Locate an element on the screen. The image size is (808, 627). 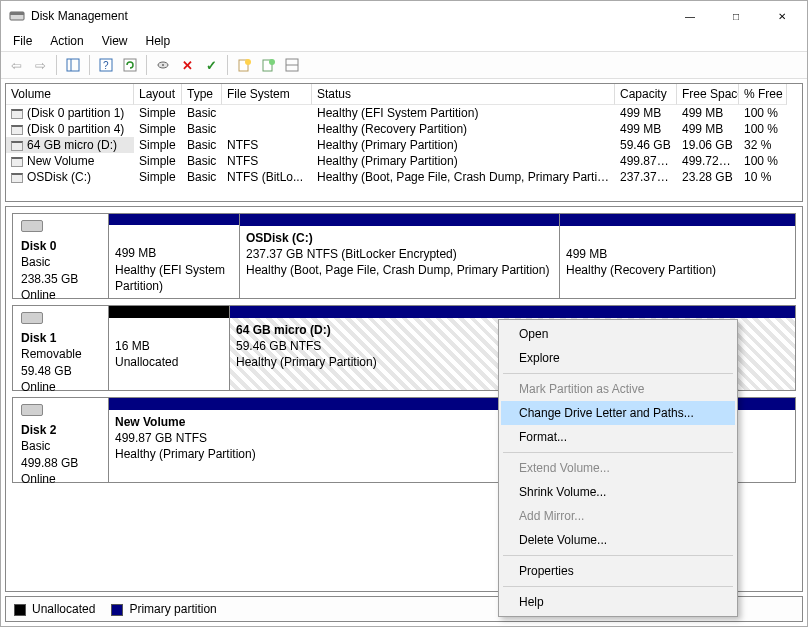
col-status: Status is located at coordinates (464, 94).